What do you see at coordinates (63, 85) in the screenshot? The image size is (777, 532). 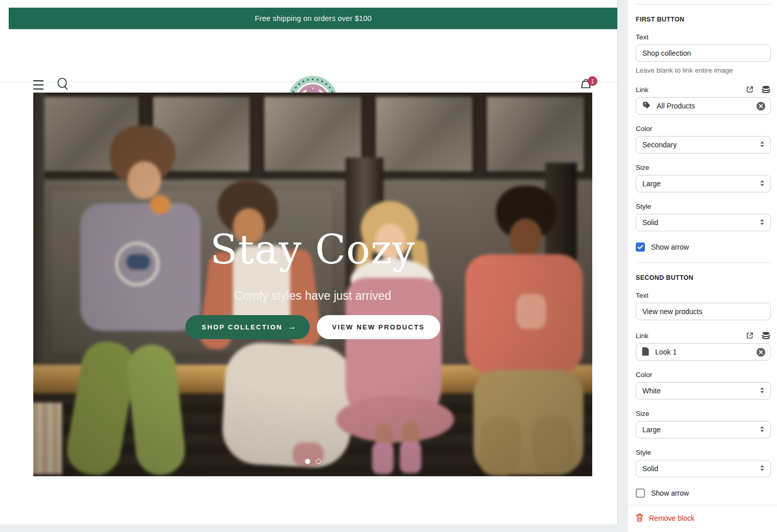 I see `search-icon` at bounding box center [63, 85].